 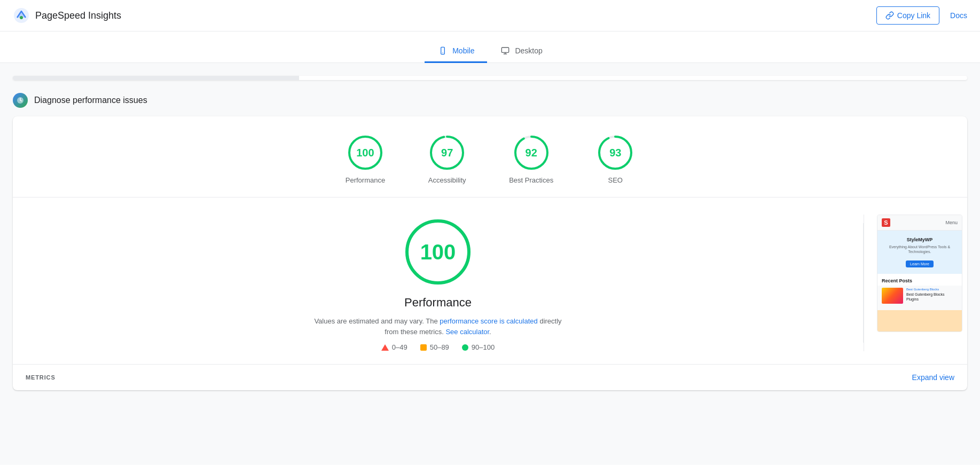 I want to click on score-circle-best-practices: 92, so click(x=531, y=153).